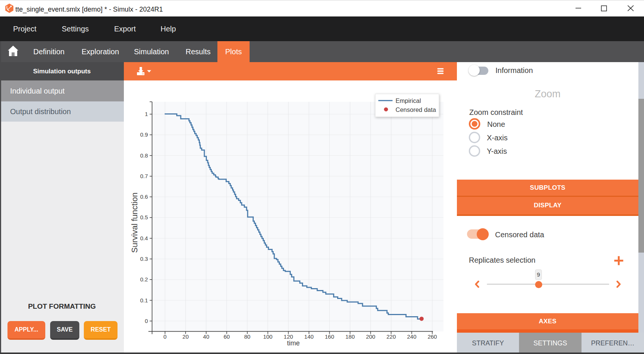 The height and width of the screenshot is (354, 644). I want to click on svg-text: 0.2, so click(144, 279).